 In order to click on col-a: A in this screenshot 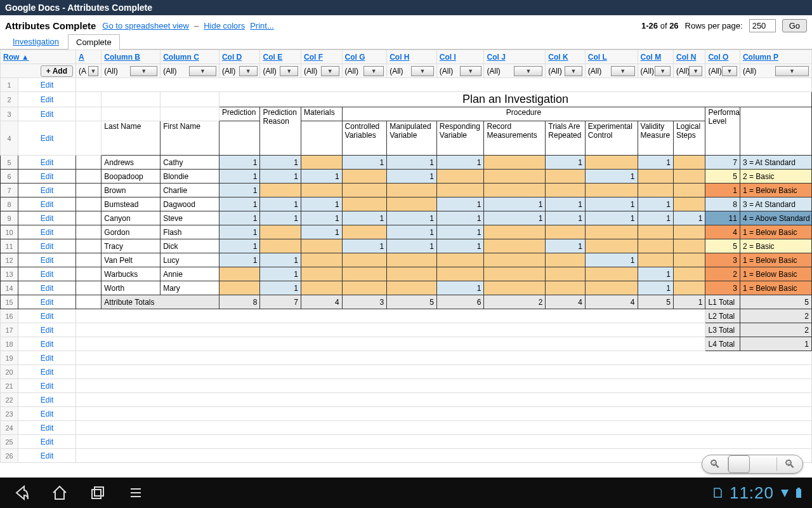, I will do `click(81, 57)`.